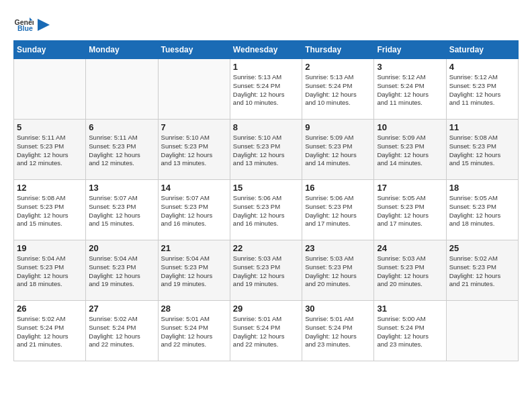 Image resolution: width=532 pixels, height=411 pixels. I want to click on calendar-cell: 16Sunrise: 5:06 AM Sunset: 5:23 PM Dayli…, so click(339, 210).